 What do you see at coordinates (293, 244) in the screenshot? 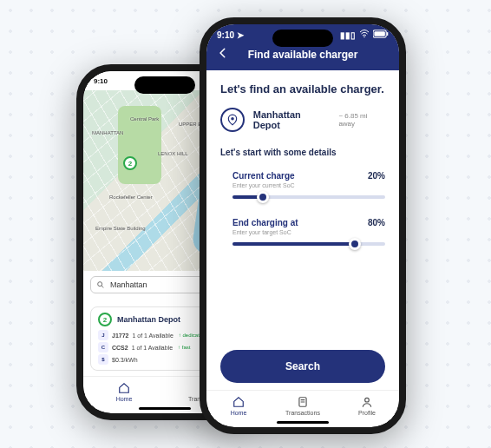
I see `slider-fill` at bounding box center [293, 244].